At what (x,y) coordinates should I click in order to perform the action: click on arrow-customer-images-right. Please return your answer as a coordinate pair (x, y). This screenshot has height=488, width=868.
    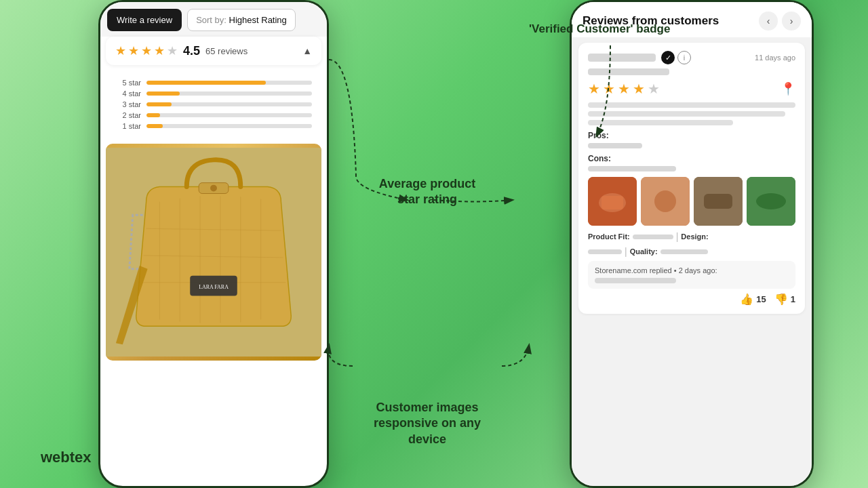
    Looking at the image, I should click on (515, 356).